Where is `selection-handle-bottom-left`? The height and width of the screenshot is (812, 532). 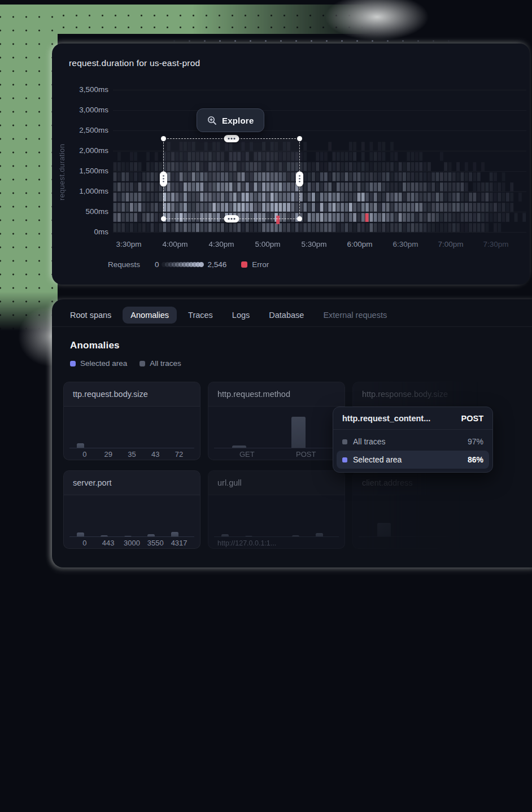 selection-handle-bottom-left is located at coordinates (164, 219).